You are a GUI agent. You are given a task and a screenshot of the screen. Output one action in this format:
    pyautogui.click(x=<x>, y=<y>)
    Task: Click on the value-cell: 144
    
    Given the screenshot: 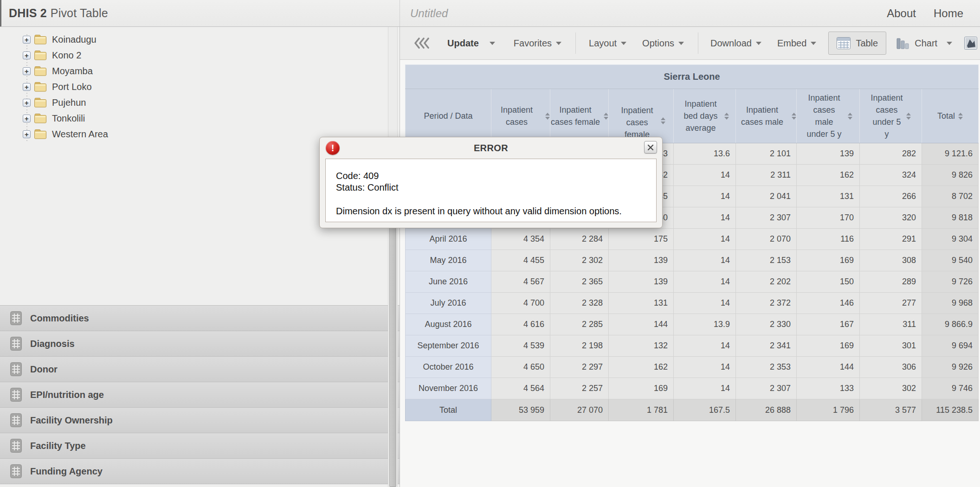 What is the action you would take?
    pyautogui.click(x=828, y=367)
    